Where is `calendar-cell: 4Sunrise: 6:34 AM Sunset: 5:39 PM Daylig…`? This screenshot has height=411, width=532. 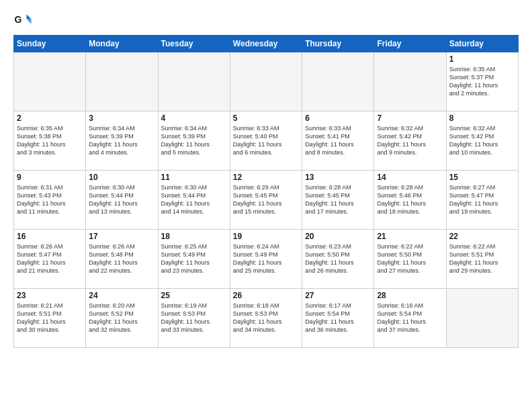 calendar-cell: 4Sunrise: 6:34 AM Sunset: 5:39 PM Daylig… is located at coordinates (193, 141).